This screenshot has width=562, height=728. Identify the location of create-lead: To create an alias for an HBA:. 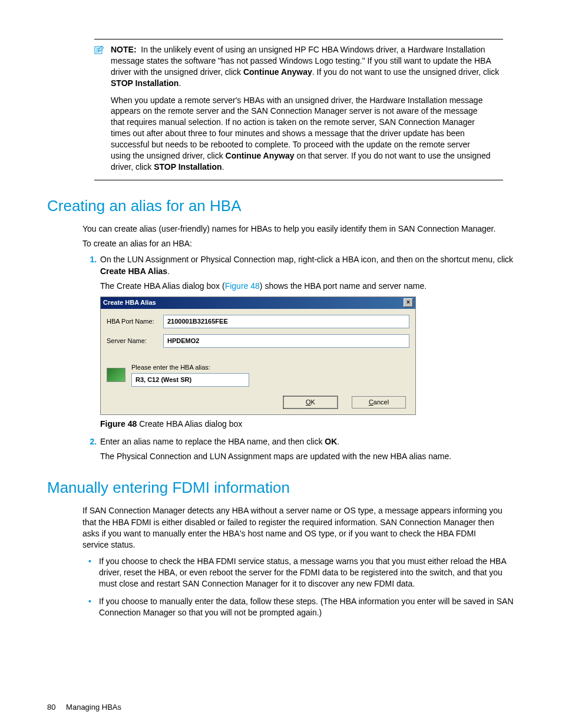
(293, 244).